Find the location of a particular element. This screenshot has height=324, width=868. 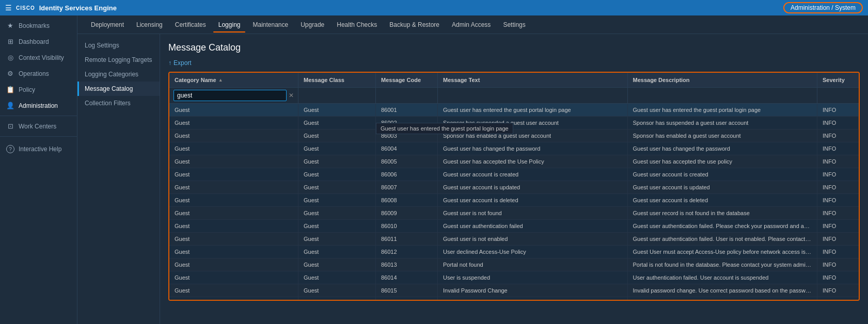

td-message-code: 86003 is located at coordinates (407, 136).